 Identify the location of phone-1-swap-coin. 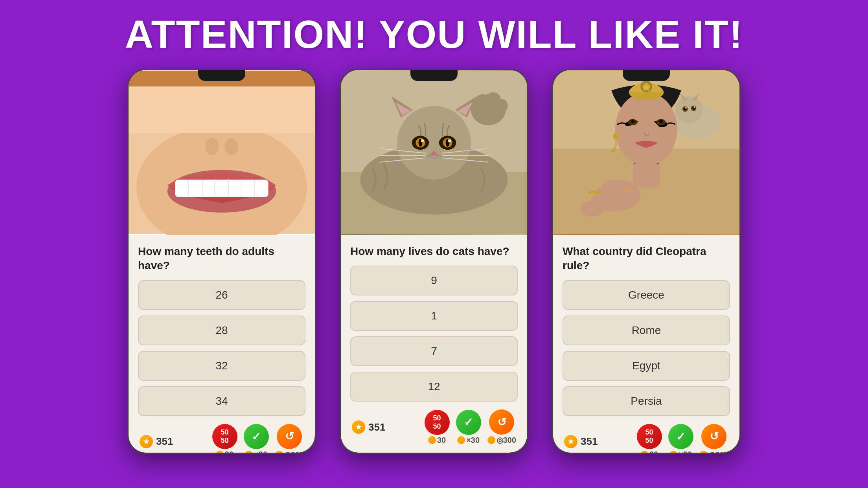
(279, 452).